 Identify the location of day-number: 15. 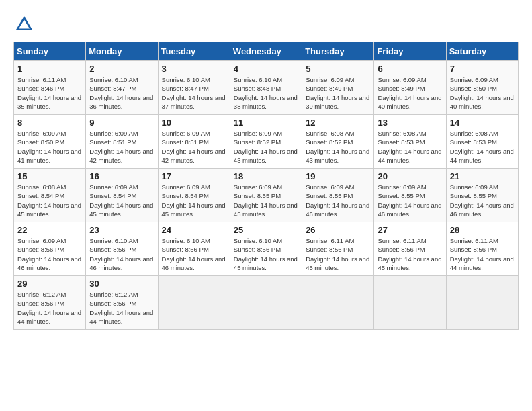
(50, 176).